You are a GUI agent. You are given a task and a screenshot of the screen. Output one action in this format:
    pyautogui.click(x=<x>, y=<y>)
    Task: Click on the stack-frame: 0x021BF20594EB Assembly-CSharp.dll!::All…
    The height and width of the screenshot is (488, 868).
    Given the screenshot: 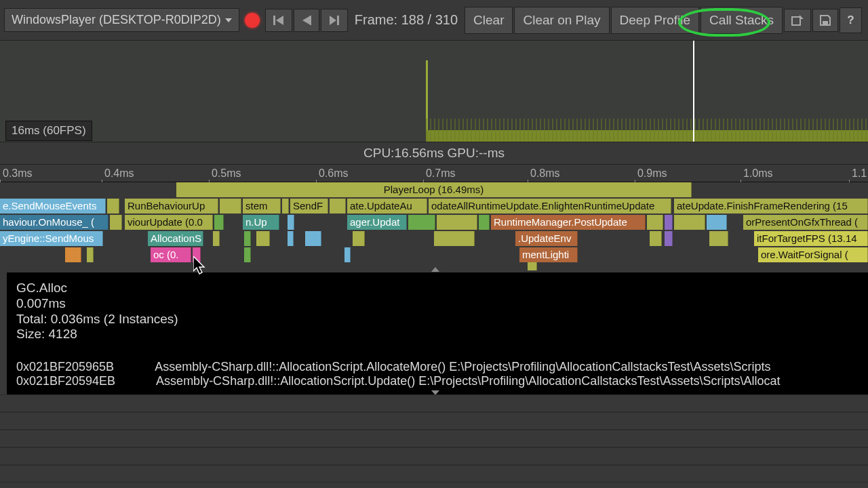 What is the action you would take?
    pyautogui.click(x=437, y=381)
    